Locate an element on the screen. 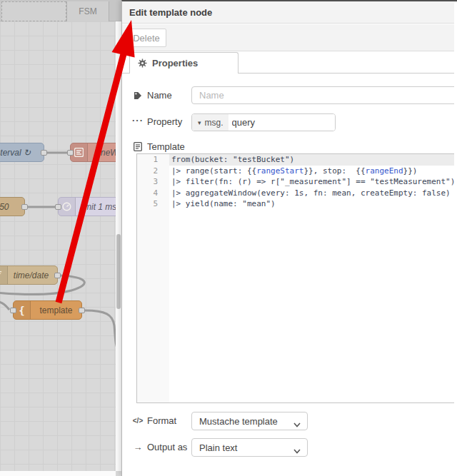 The image size is (457, 476). property-label: ··· Property is located at coordinates (157, 121).